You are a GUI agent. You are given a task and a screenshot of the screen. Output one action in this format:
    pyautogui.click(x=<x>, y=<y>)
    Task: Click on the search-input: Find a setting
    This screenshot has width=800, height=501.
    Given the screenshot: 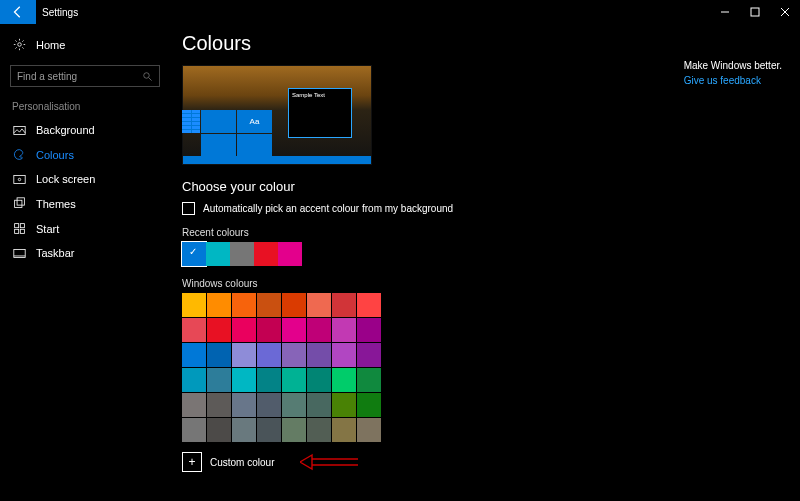 What is the action you would take?
    pyautogui.click(x=85, y=76)
    